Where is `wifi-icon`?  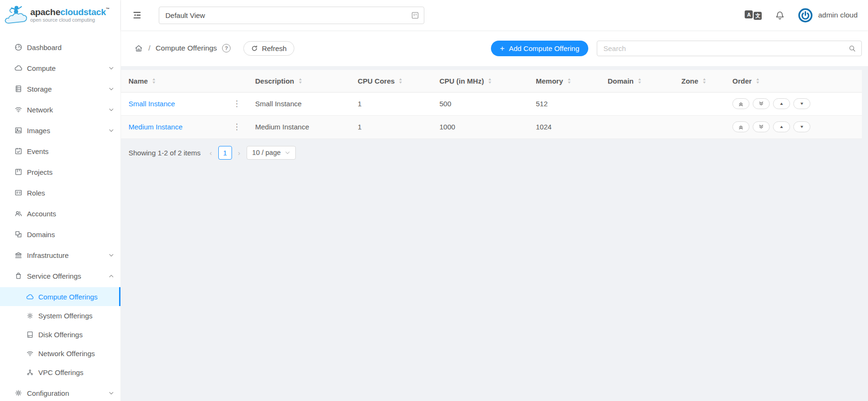
wifi-icon is located at coordinates (30, 353).